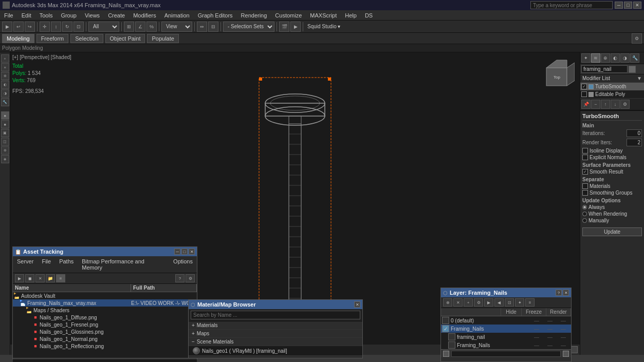 The width and height of the screenshot is (644, 362). What do you see at coordinates (7, 27) in the screenshot?
I see `toolbar-btn-1: ▶` at bounding box center [7, 27].